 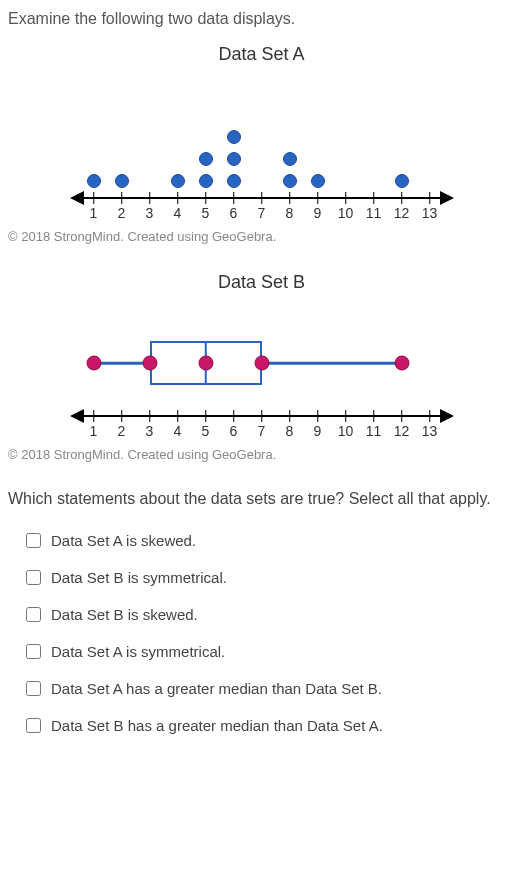 What do you see at coordinates (262, 382) in the screenshot?
I see `chart-b-container: 12345678910111213` at bounding box center [262, 382].